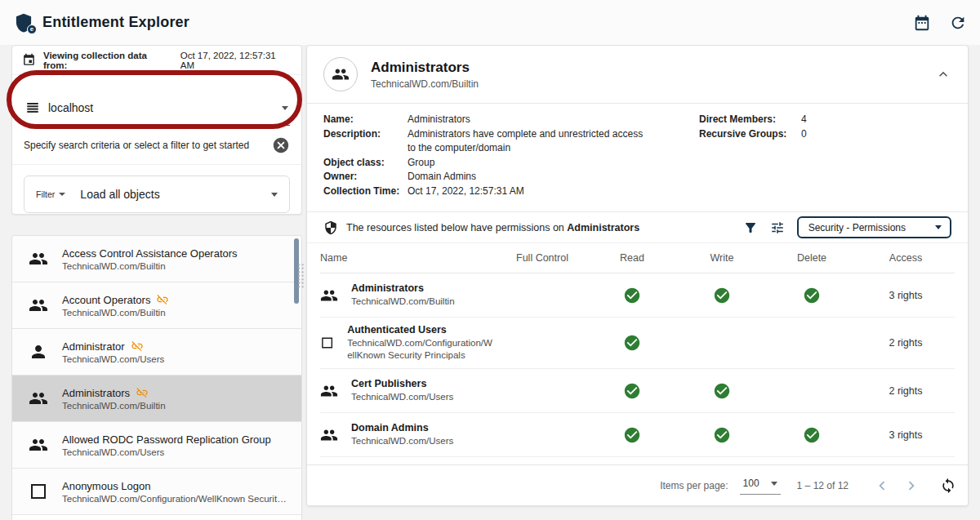  What do you see at coordinates (922, 23) in the screenshot?
I see `calendar-button` at bounding box center [922, 23].